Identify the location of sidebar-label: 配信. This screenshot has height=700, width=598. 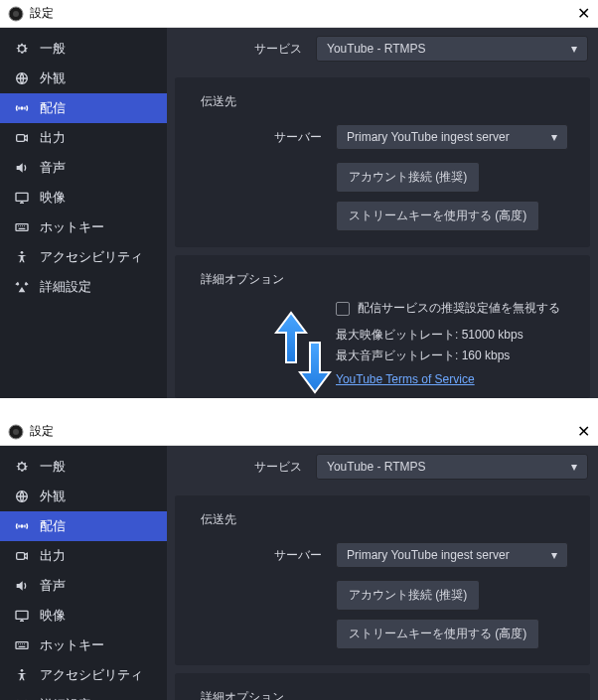
(53, 526).